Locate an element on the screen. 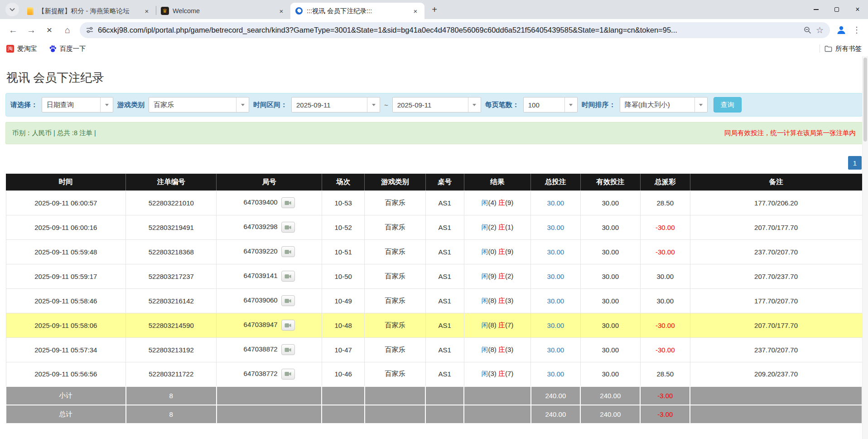  bookmark-baidu: 百度一下 is located at coordinates (68, 49).